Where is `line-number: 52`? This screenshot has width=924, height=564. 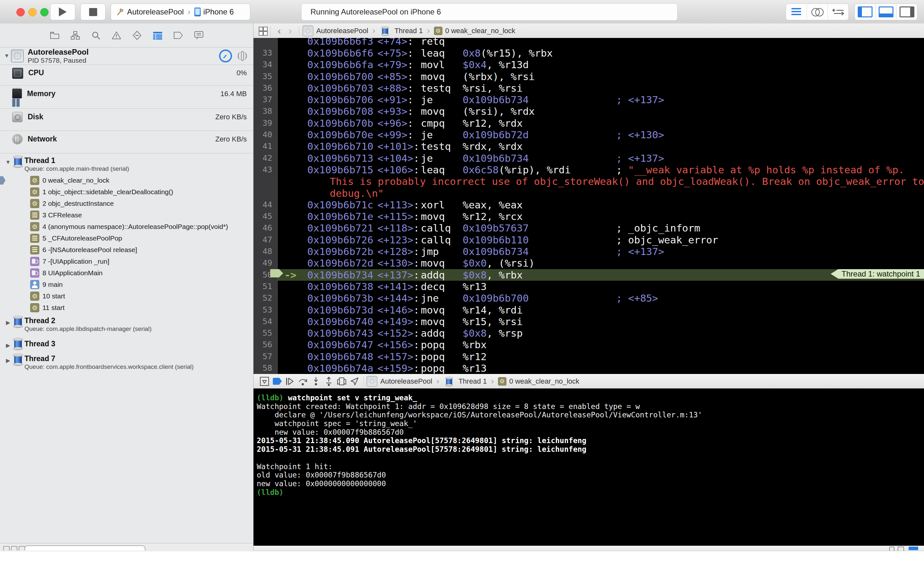
line-number: 52 is located at coordinates (263, 298).